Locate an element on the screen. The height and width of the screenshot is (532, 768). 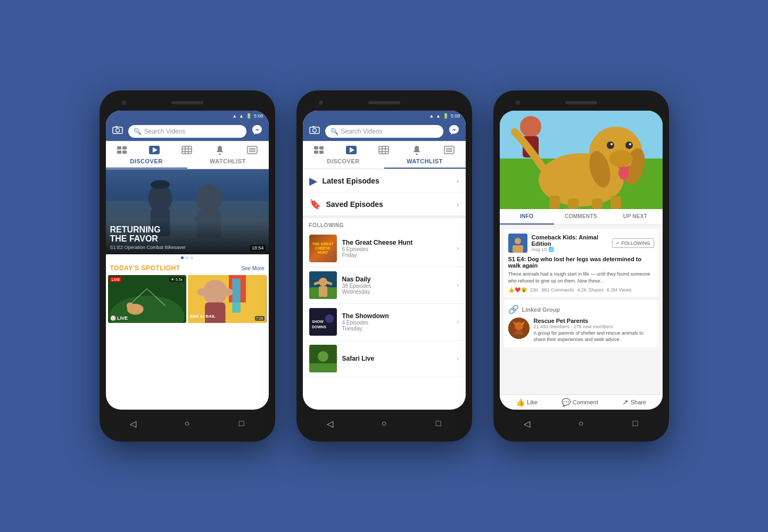
screen-content-1: RETURNINGTHE FAVOR S1:E2 Operation Comba… is located at coordinates (187, 289).